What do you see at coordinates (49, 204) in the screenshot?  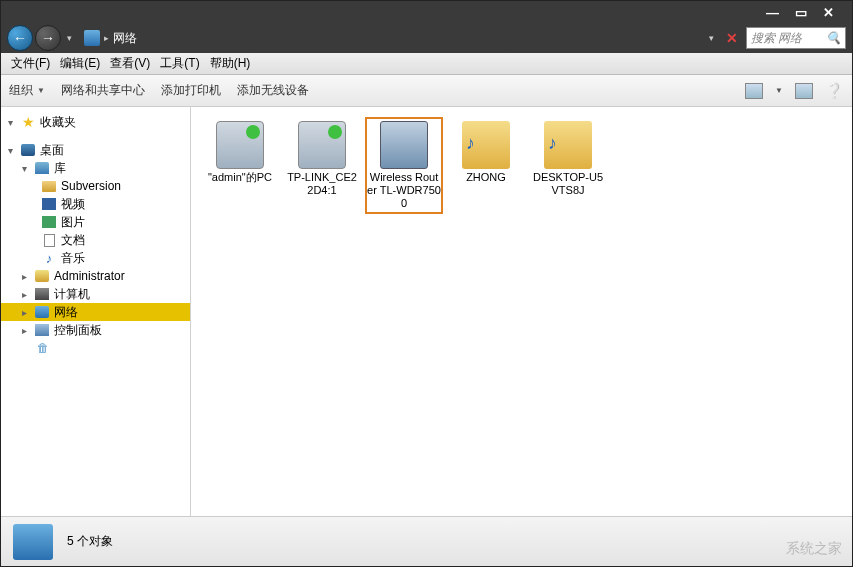 I see `video-icon` at bounding box center [49, 204].